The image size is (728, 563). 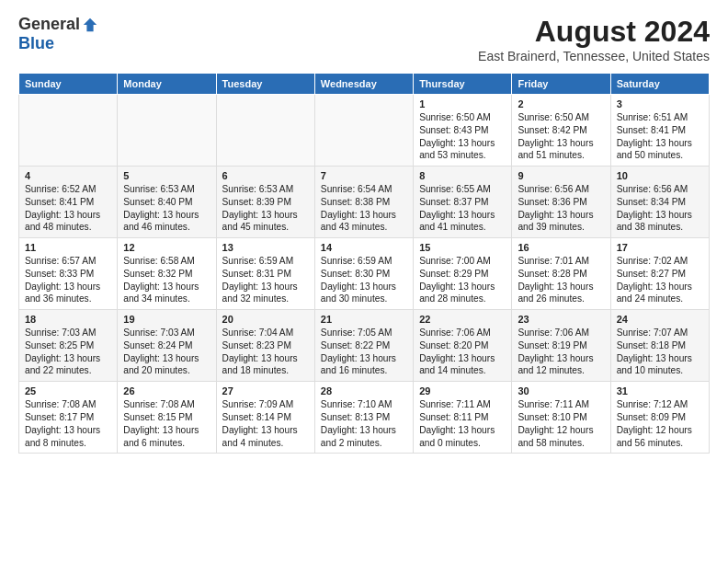 What do you see at coordinates (166, 418) in the screenshot?
I see `cell-text: Sunset: 8:15 PM` at bounding box center [166, 418].